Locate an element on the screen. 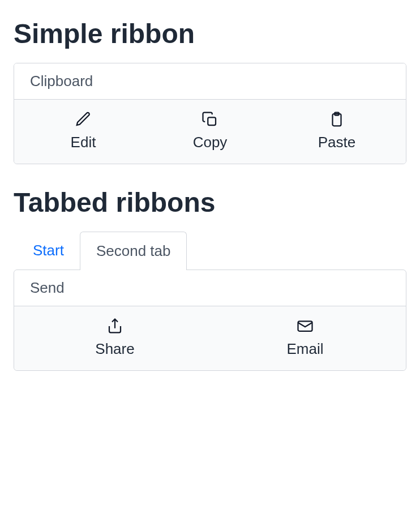  mail-icon is located at coordinates (305, 326).